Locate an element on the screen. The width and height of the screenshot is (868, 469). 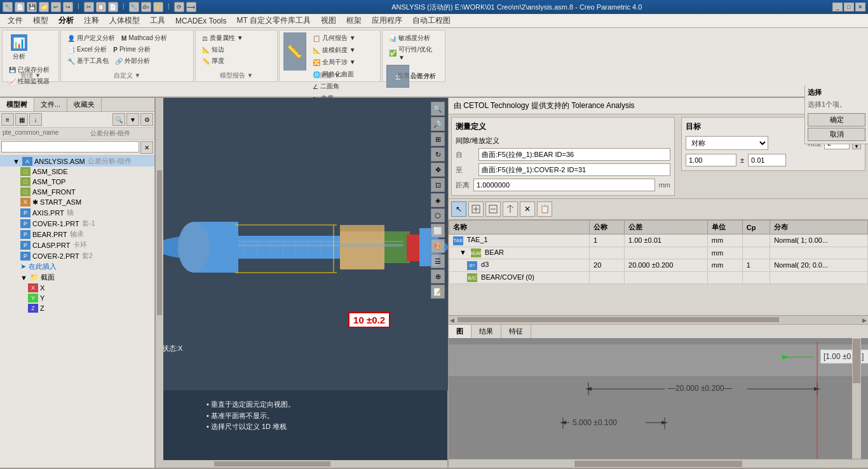
tree-item-start-asm: X ✱ START_ASM is located at coordinates (78, 202).